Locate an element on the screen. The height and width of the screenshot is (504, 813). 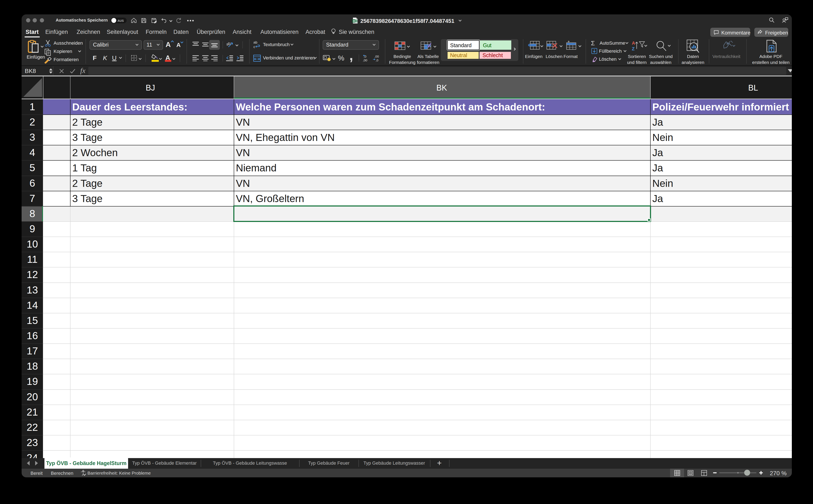
svg-text: A is located at coordinates (634, 43).